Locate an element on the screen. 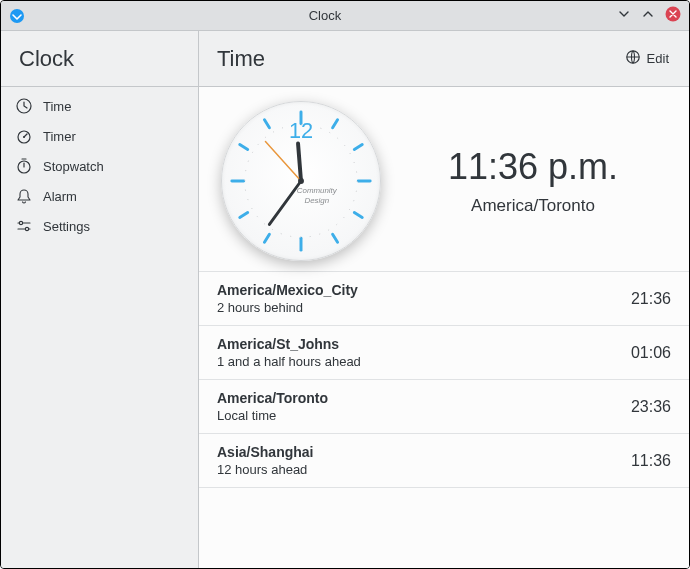  timezone-name: Asia/Shanghai is located at coordinates (424, 452).